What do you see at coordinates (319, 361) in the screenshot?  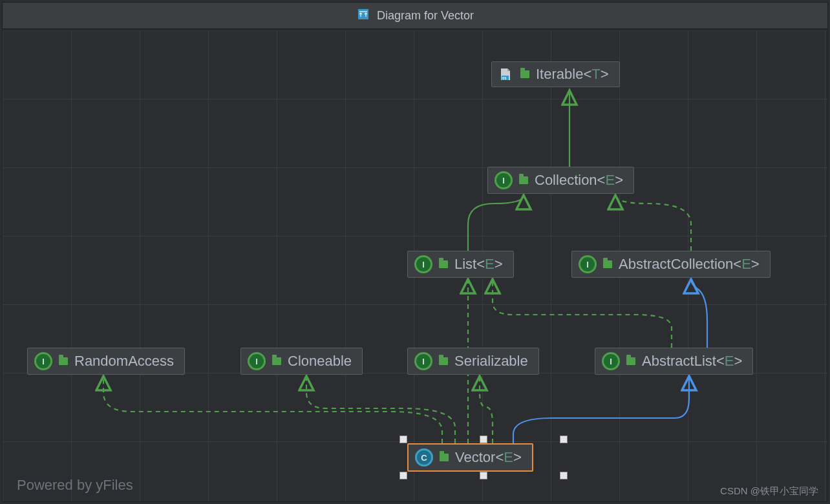 I see `node-label: Cloneable` at bounding box center [319, 361].